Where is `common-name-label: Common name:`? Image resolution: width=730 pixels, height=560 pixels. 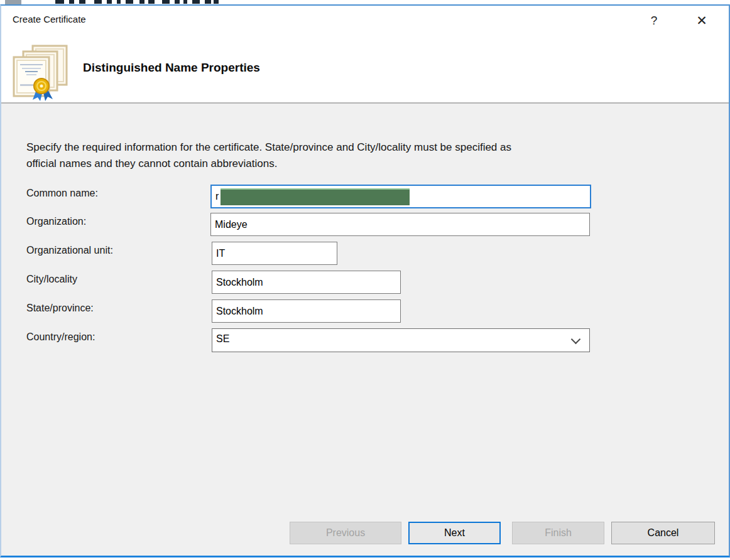 common-name-label: Common name: is located at coordinates (62, 193).